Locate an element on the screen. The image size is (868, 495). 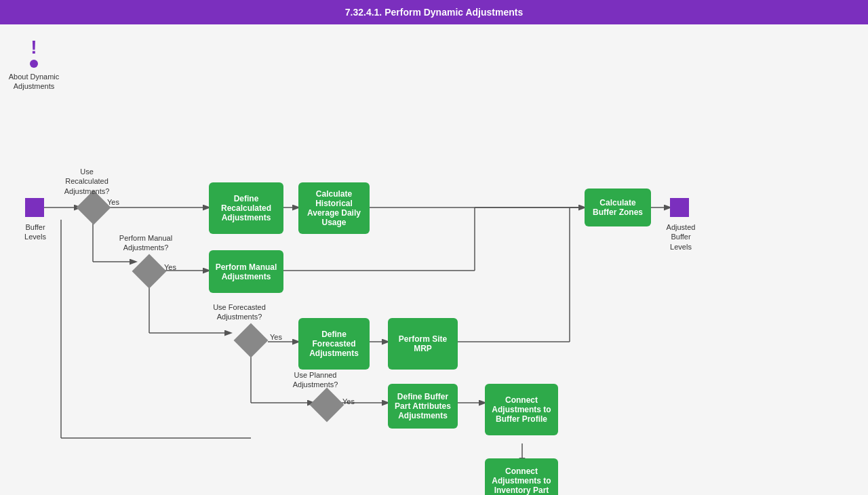
planned-yes-label: Yes is located at coordinates (349, 401).